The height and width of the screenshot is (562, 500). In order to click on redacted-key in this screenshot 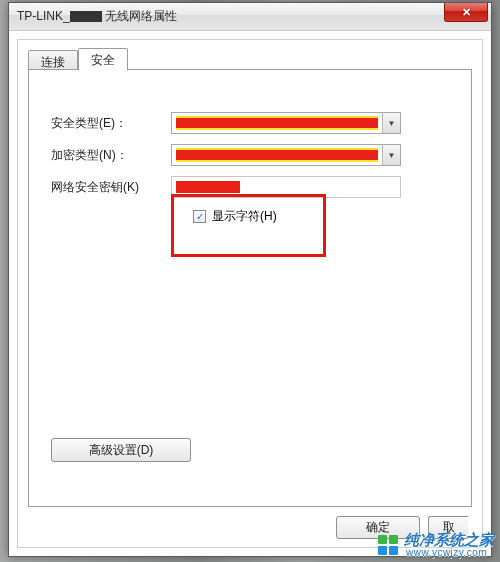, I will do `click(208, 187)`.